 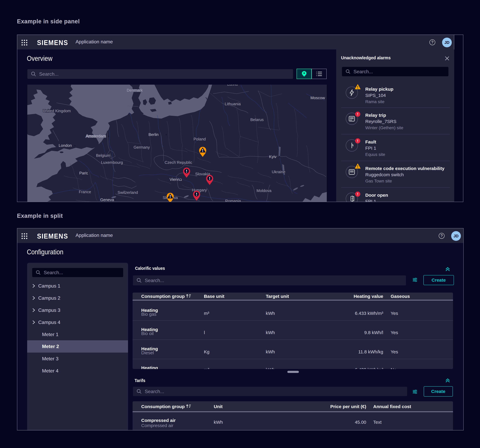 I want to click on svg-text: Amsterdam, so click(x=96, y=136).